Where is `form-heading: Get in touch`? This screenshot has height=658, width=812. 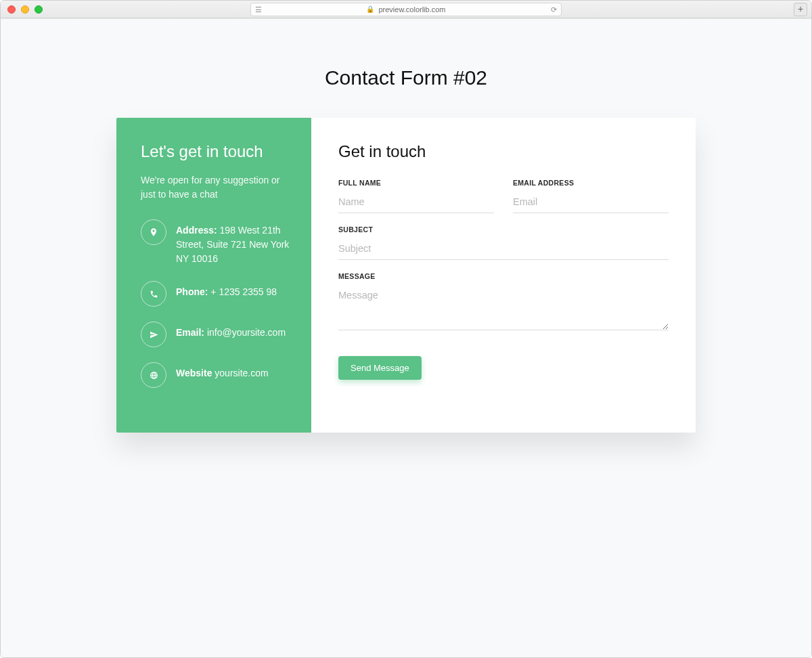 form-heading: Get in touch is located at coordinates (503, 152).